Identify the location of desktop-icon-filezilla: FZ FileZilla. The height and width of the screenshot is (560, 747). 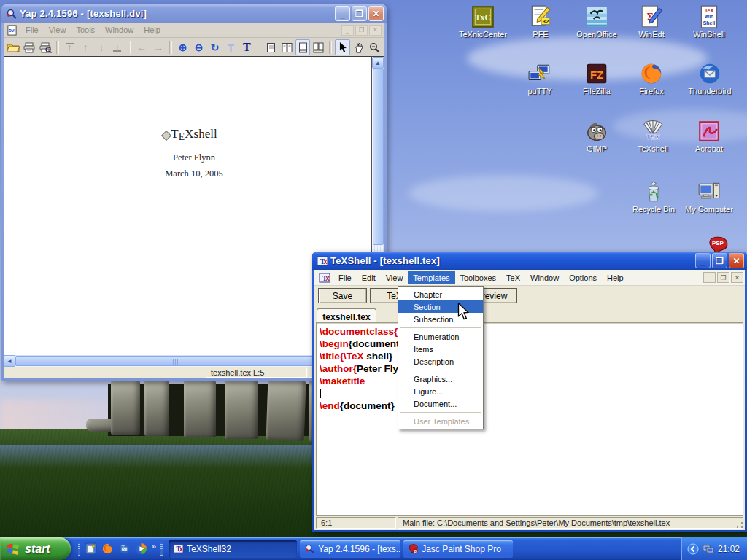
(597, 79).